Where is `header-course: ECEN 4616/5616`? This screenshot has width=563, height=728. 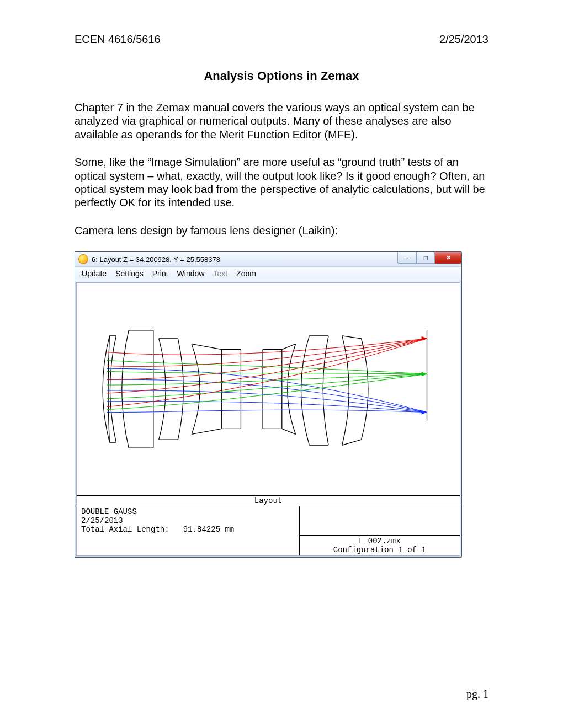
header-course: ECEN 4616/5616 is located at coordinates (118, 40).